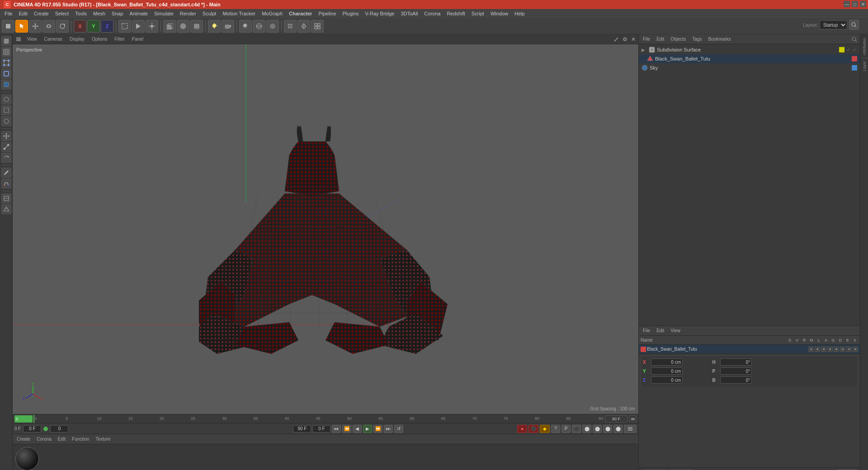 The width and height of the screenshot is (868, 470). What do you see at coordinates (456, 14) in the screenshot?
I see `menu-redshift: Redshift` at bounding box center [456, 14].